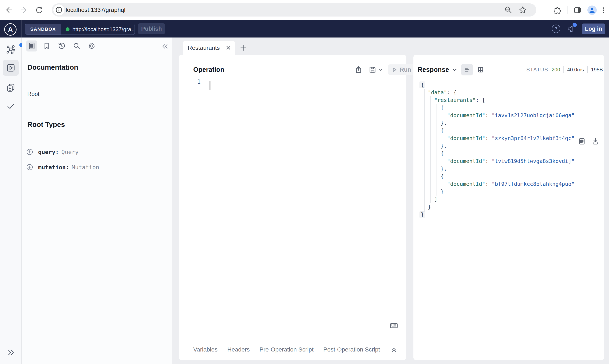  What do you see at coordinates (596, 141) in the screenshot?
I see `download-response-icon` at bounding box center [596, 141].